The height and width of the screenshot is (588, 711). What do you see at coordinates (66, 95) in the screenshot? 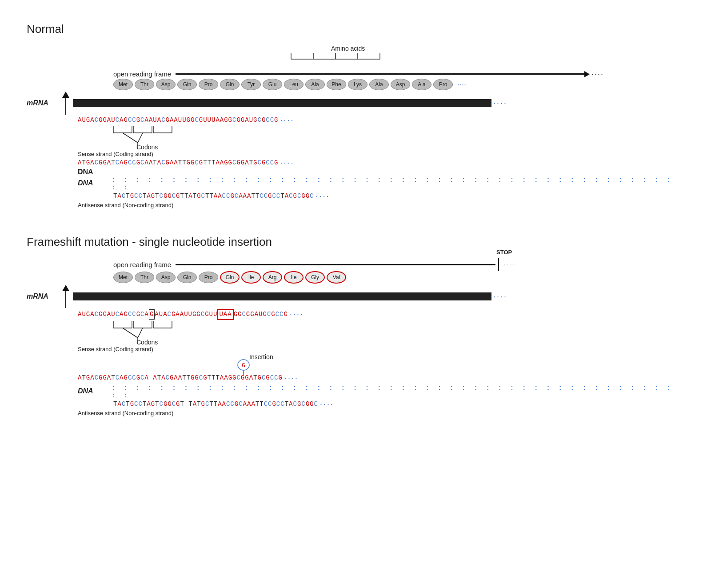
I see `normal-arrow-up` at bounding box center [66, 95].